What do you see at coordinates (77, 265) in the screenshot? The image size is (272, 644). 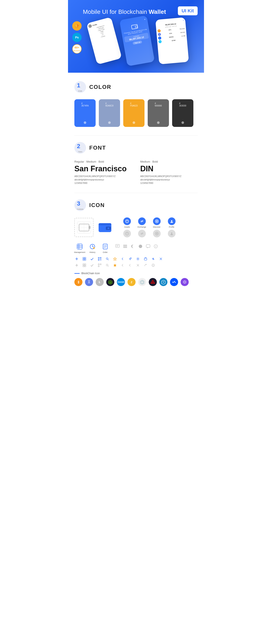 I see `plus-icon-gray` at bounding box center [77, 265].